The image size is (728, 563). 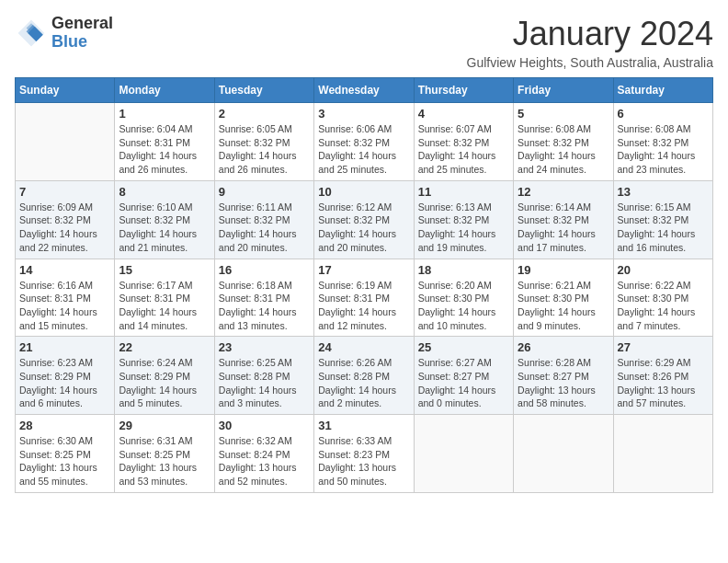 What do you see at coordinates (654, 129) in the screenshot?
I see `sunrise-label: Sunrise: 6:08 AM` at bounding box center [654, 129].